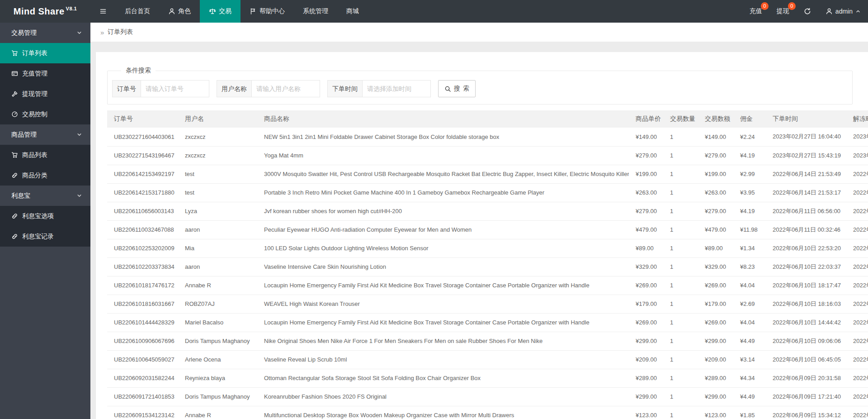 This screenshot has height=419, width=868. I want to click on top-nav-item: 后台首页, so click(137, 11).